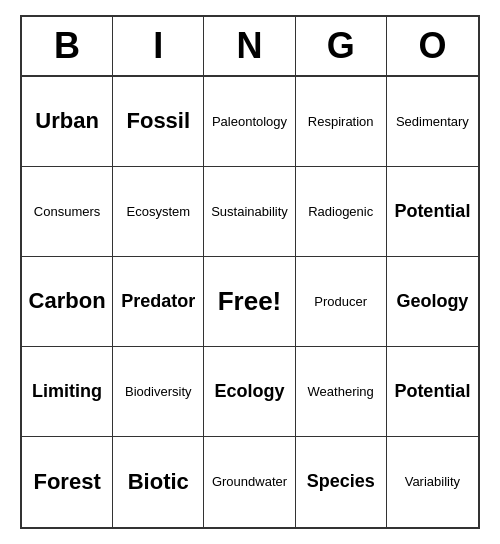  I want to click on bingo-cell-r0-c0: Urban, so click(68, 122).